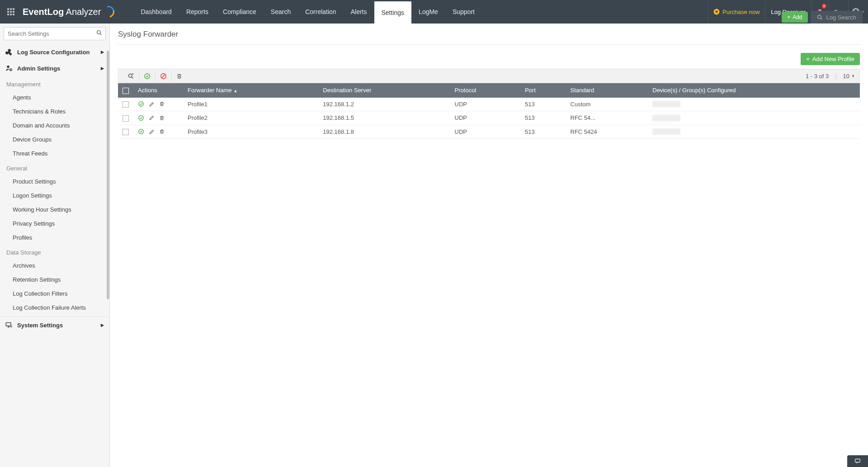 Image resolution: width=868 pixels, height=467 pixels. What do you see at coordinates (55, 126) in the screenshot?
I see `sidebar-item-domain-and-accounts: Domain and Accounts` at bounding box center [55, 126].